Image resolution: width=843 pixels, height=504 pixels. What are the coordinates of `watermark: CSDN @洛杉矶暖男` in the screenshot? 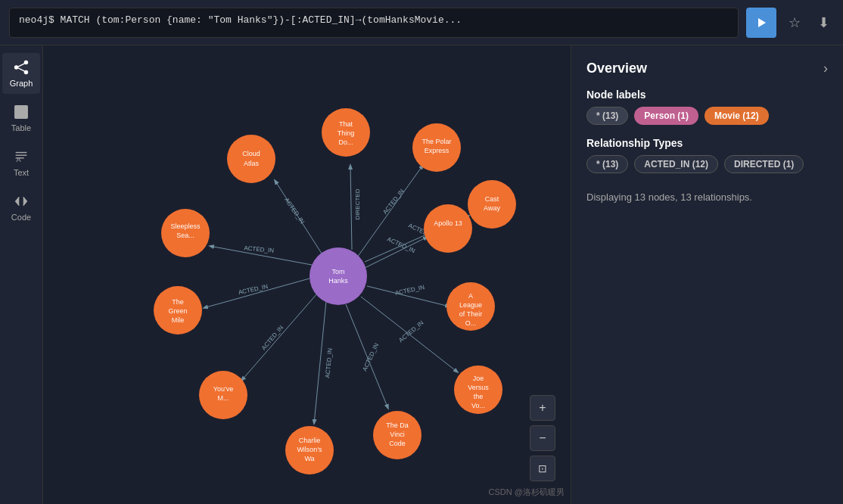 It's located at (527, 492).